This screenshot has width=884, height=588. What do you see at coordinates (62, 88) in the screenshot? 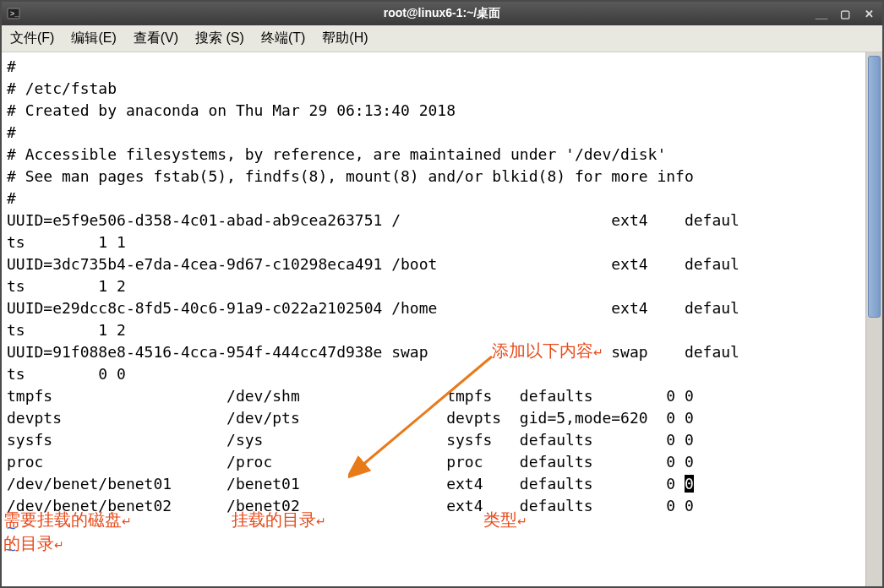
I see `terminal-line: # /etc/fstab` at bounding box center [62, 88].